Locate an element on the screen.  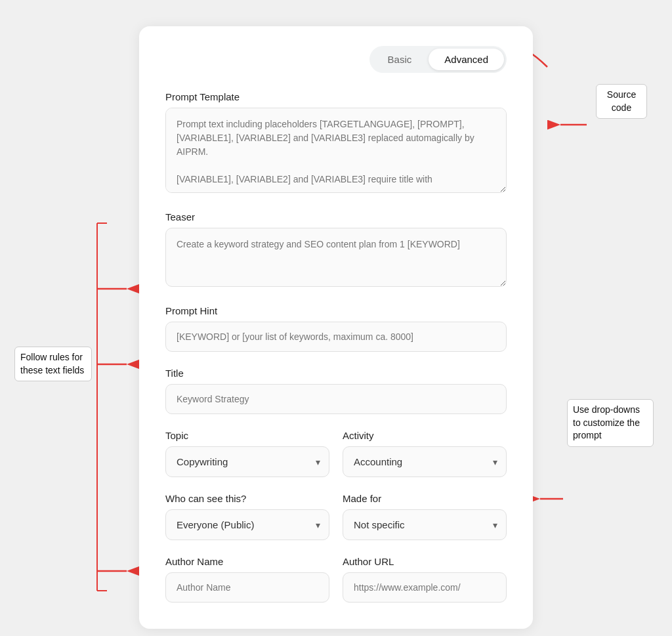
prompt-hint-label: Prompt Hint is located at coordinates (336, 311).